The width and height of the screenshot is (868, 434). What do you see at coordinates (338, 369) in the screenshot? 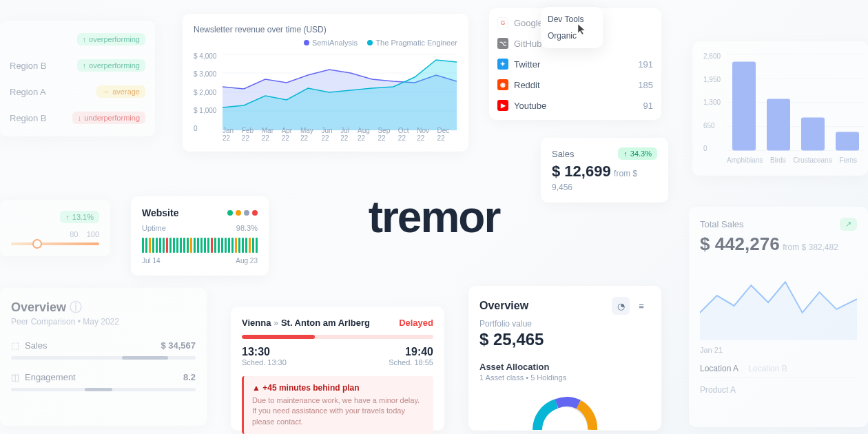
I see `travel-card: Vienna » St. Anton am ArlbergDelayed 13:…` at bounding box center [338, 369].